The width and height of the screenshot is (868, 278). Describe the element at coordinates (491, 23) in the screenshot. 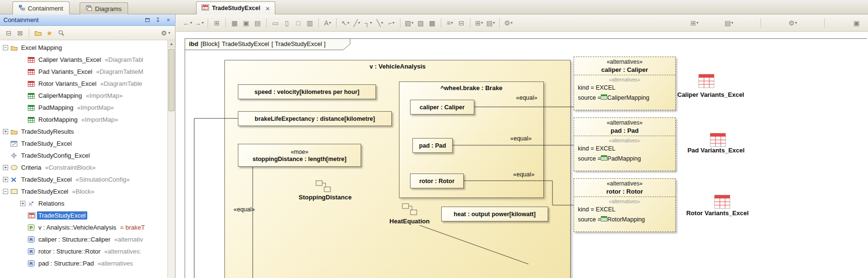

I see `compartments-button: ▤▾` at that location.